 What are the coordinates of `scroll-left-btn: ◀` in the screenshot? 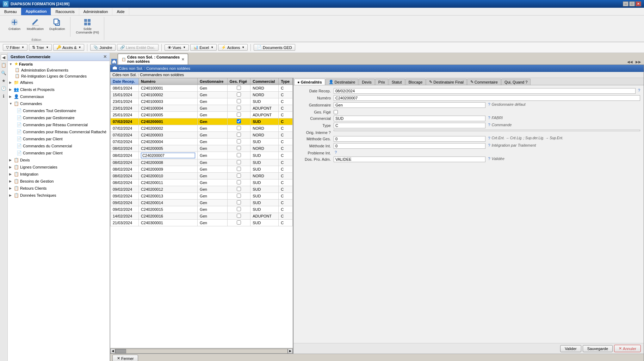 It's located at (113, 351).